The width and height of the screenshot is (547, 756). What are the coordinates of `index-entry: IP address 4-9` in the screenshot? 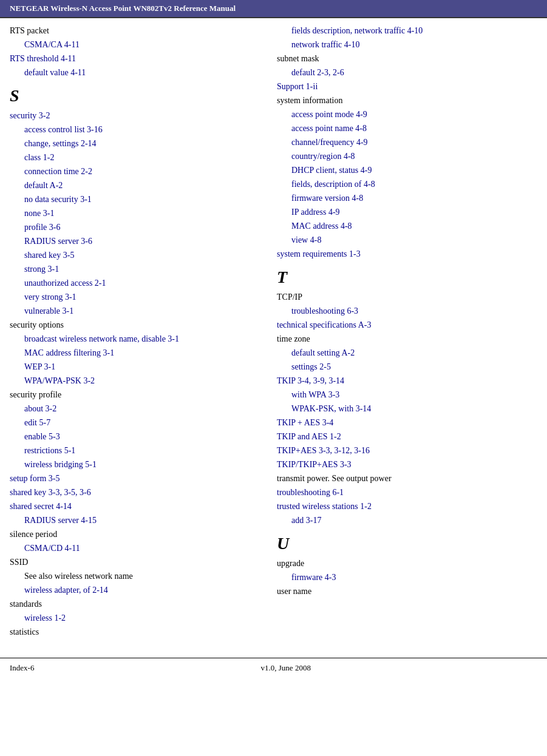 It's located at (407, 212).